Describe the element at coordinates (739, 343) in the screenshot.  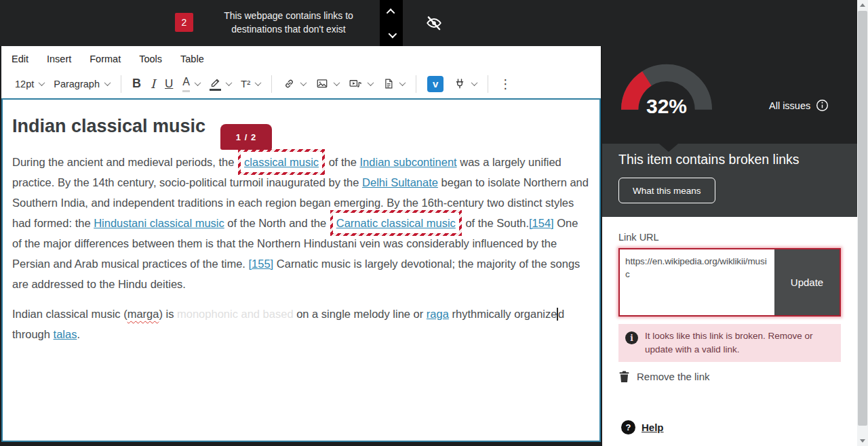
I see `warning-text: It looks like this link is broken. Remov…` at that location.